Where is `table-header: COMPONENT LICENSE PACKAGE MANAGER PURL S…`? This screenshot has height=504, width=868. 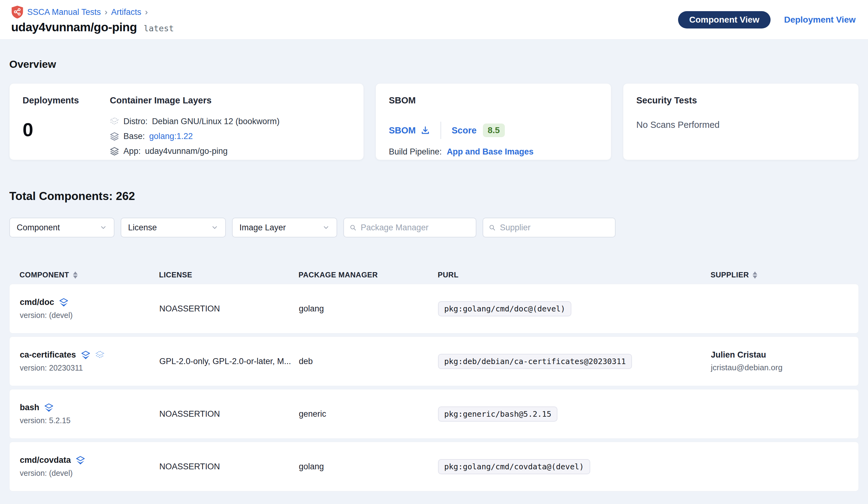 table-header: COMPONENT LICENSE PACKAGE MANAGER PURL S… is located at coordinates (434, 275).